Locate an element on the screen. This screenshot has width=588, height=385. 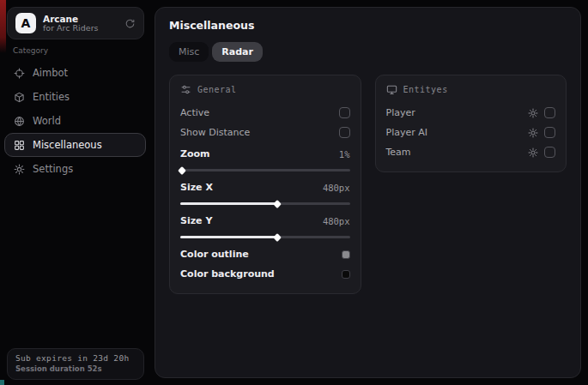
sync-icon is located at coordinates (130, 24).